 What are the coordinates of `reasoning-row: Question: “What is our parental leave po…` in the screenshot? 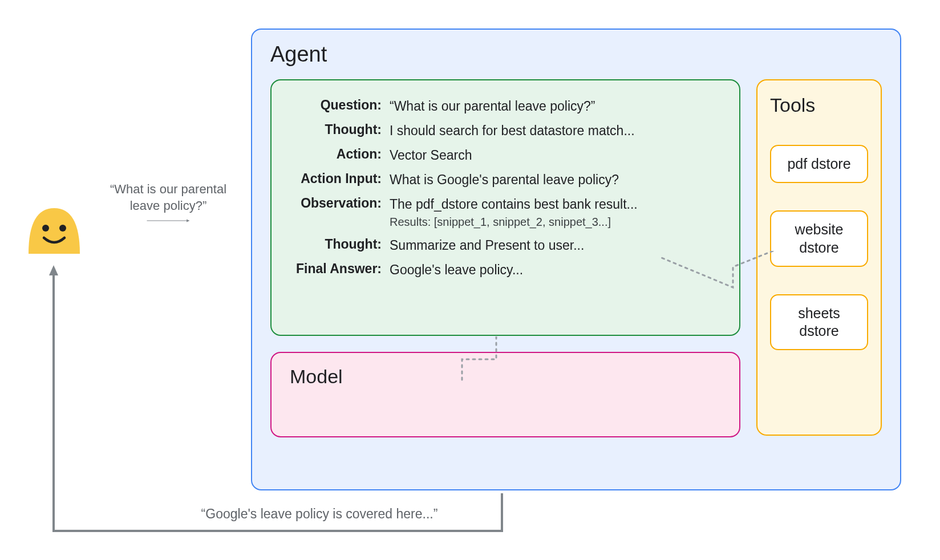 It's located at (505, 109).